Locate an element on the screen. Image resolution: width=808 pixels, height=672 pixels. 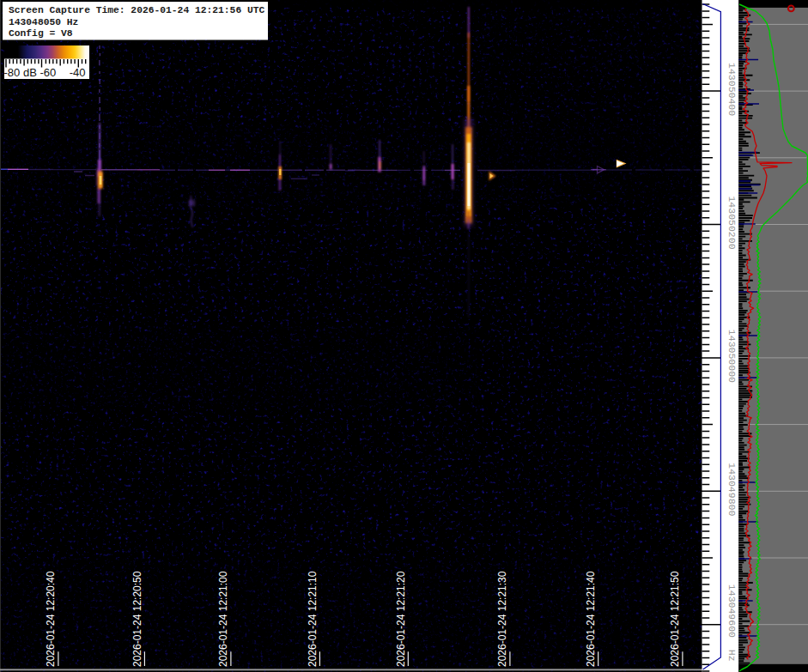
svg-text: -40 is located at coordinates (77, 72).